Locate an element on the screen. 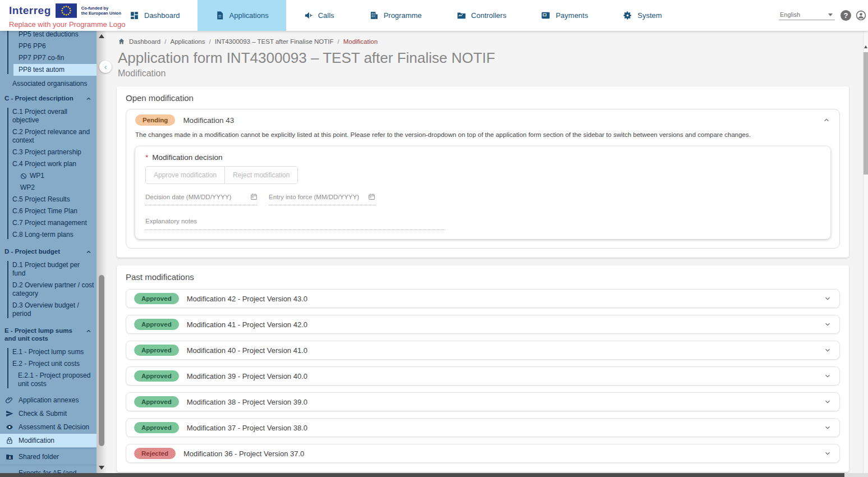  nav-item-controllers: Controllers is located at coordinates (481, 16).